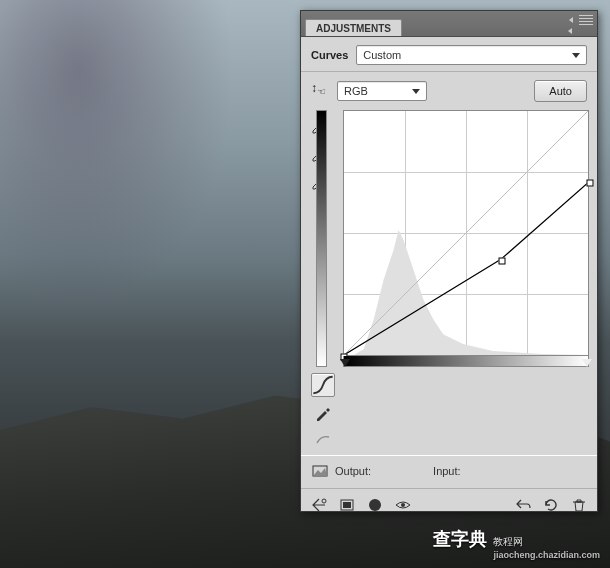  I want to click on clip-preview-icon, so click(320, 471).